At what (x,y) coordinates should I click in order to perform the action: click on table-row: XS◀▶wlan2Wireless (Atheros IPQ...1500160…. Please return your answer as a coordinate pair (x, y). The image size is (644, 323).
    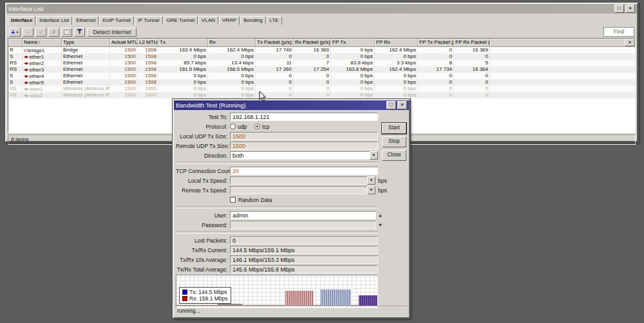
    Looking at the image, I should click on (322, 95).